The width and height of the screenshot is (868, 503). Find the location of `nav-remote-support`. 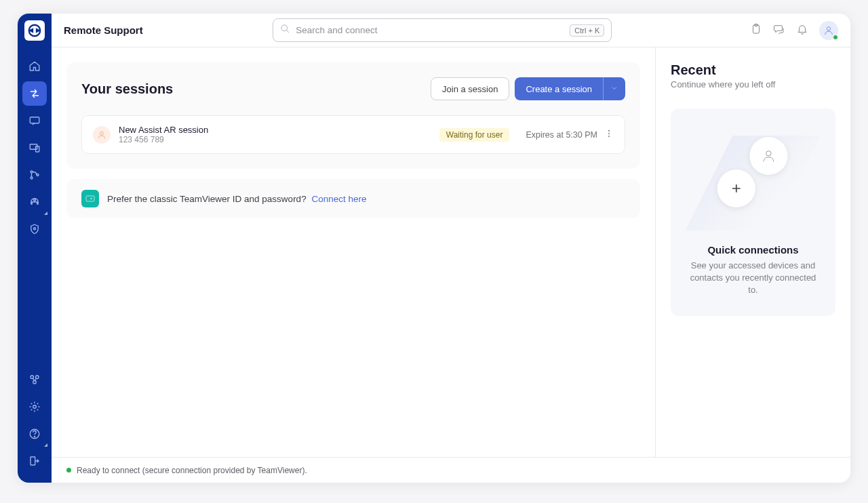

nav-remote-support is located at coordinates (35, 94).